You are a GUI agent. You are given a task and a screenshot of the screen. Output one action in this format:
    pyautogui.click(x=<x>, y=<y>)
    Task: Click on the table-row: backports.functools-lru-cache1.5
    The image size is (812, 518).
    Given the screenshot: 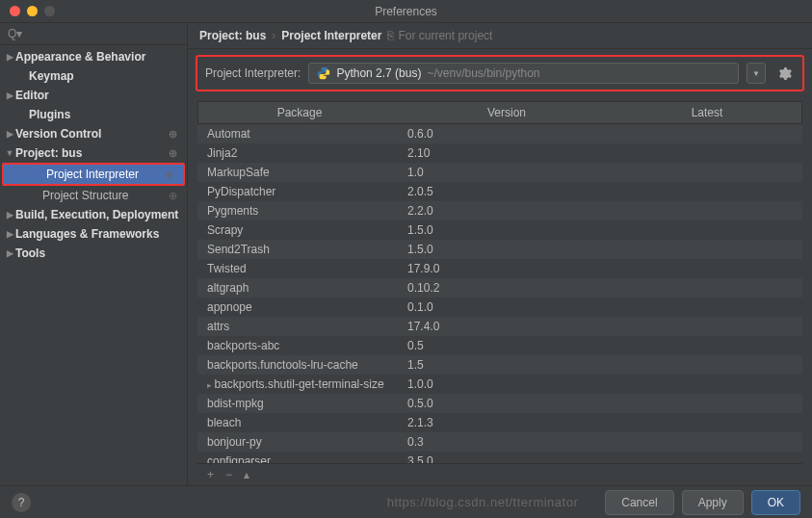 What is the action you would take?
    pyautogui.click(x=500, y=365)
    